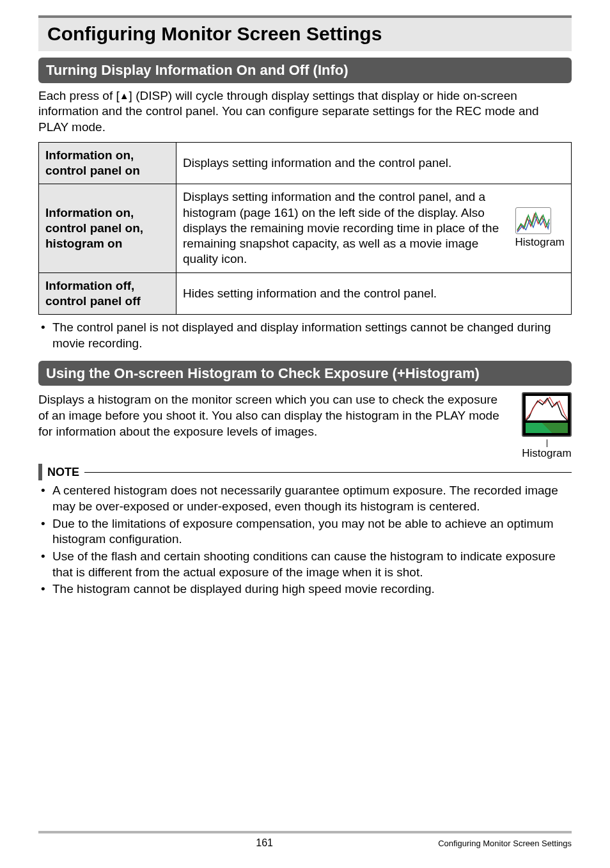 The image size is (610, 868). What do you see at coordinates (547, 426) in the screenshot?
I see `section2-figure: Histogram` at bounding box center [547, 426].